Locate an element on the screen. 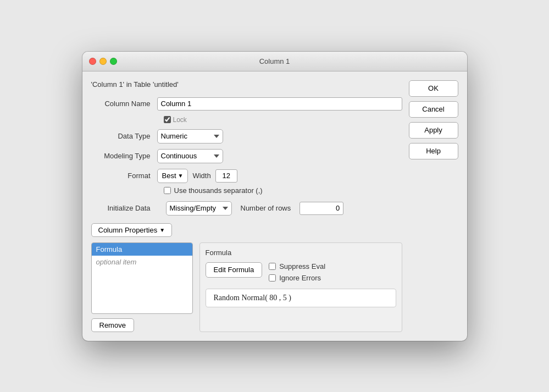 The height and width of the screenshot is (392, 549). suppress-eval-label: Suppress Eval is located at coordinates (302, 266).